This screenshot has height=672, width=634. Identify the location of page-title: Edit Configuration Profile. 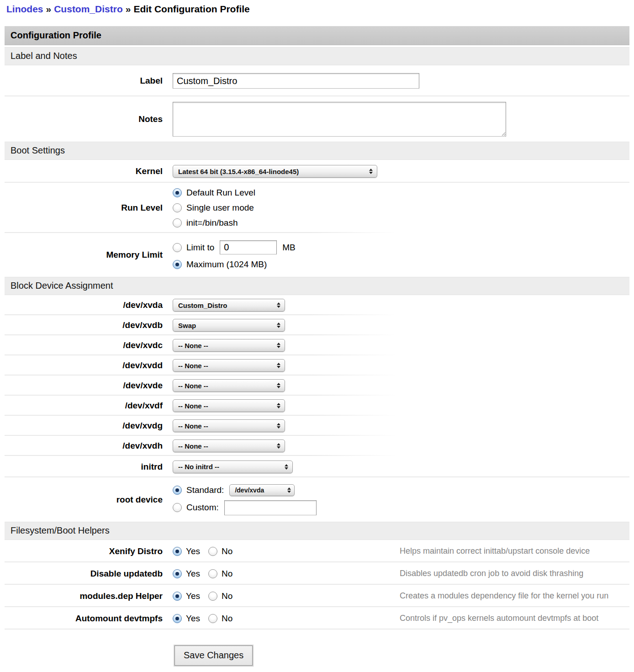
(191, 9).